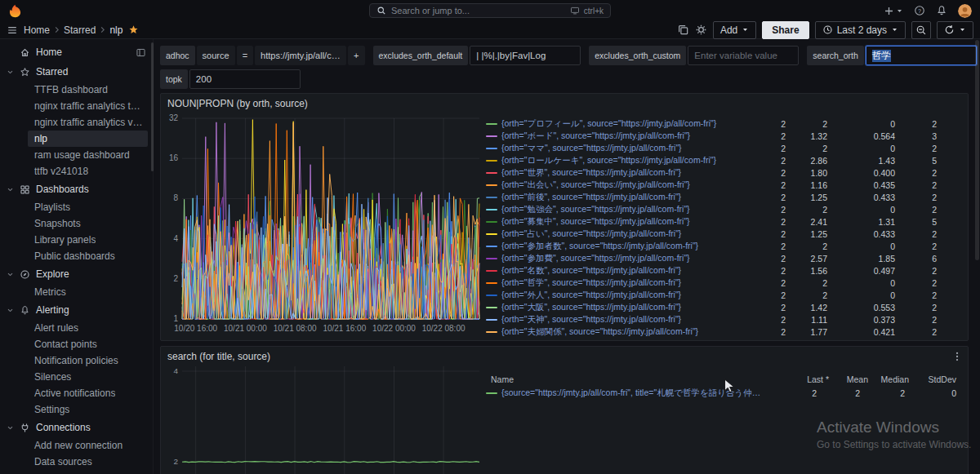 The width and height of the screenshot is (980, 474). I want to click on sidebar-item-dashboards: Dashboards, so click(77, 189).